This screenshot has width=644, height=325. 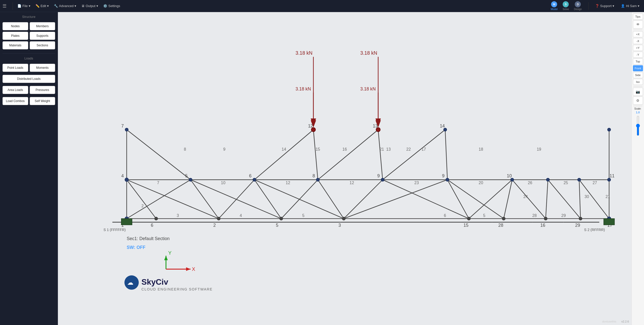 What do you see at coordinates (638, 106) in the screenshot?
I see `rp-divider3` at bounding box center [638, 106].